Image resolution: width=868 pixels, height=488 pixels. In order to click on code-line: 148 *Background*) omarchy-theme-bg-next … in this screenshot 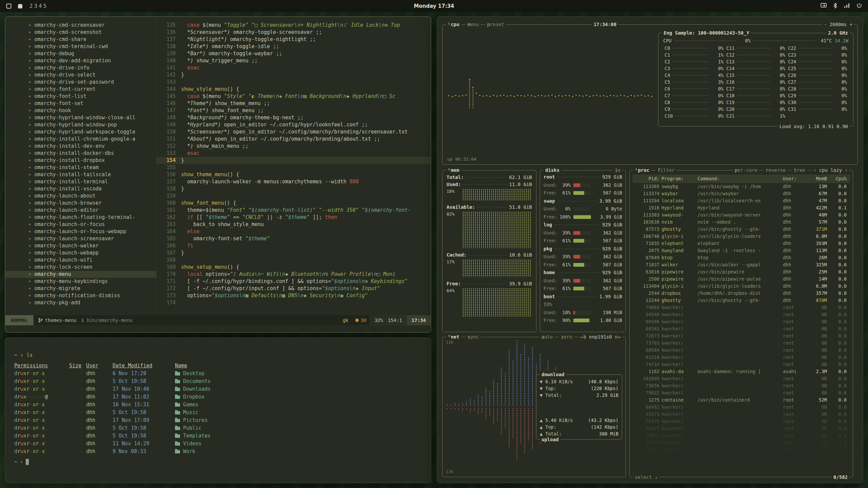, I will do `click(294, 118)`.